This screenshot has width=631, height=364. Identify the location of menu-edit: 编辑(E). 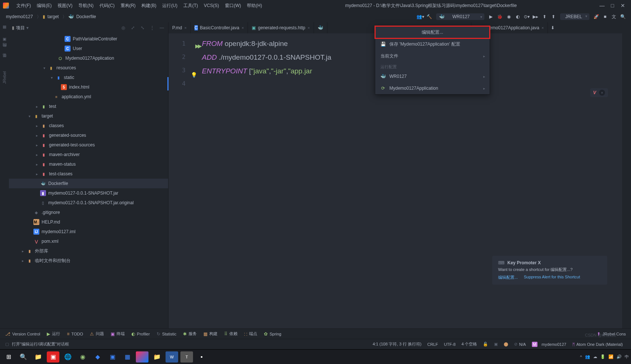
(44, 6).